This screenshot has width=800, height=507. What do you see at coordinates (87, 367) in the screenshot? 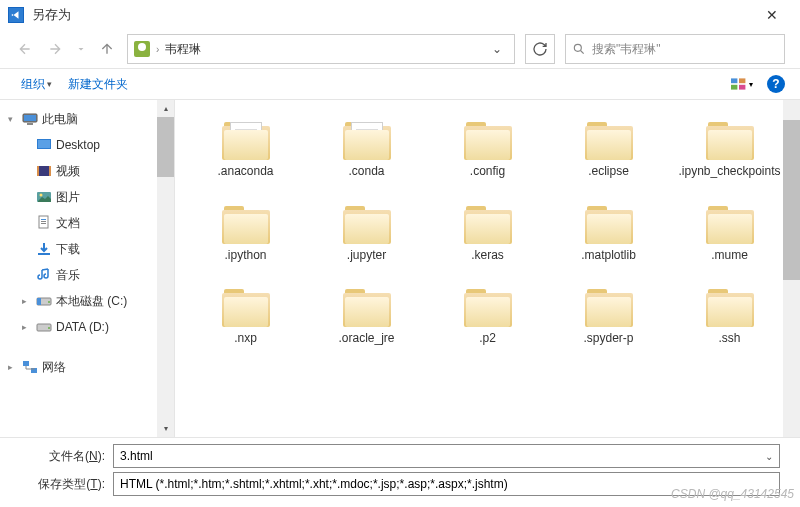
I see `tree-item-network: ▸网络` at bounding box center [87, 367].